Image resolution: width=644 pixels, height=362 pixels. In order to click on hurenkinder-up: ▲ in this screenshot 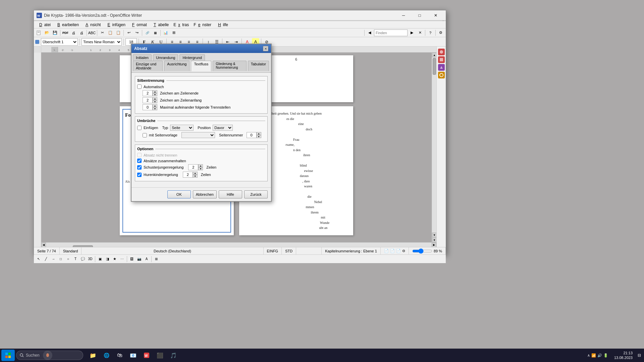, I will do `click(195, 173)`.